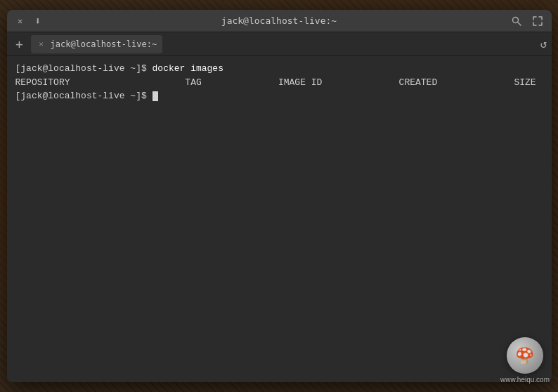  Describe the element at coordinates (188, 69) in the screenshot. I see `command-1: docker images` at that location.